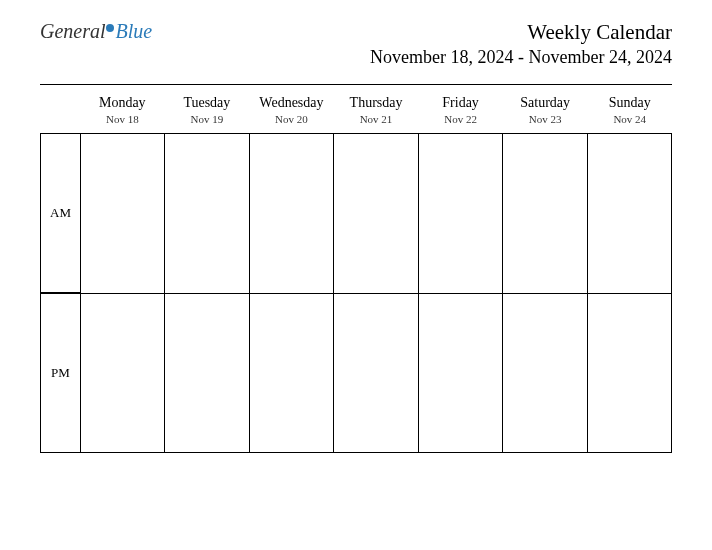 Image resolution: width=712 pixels, height=550 pixels. What do you see at coordinates (122, 112) in the screenshot?
I see `day-head: Monday Nov 18` at bounding box center [122, 112].